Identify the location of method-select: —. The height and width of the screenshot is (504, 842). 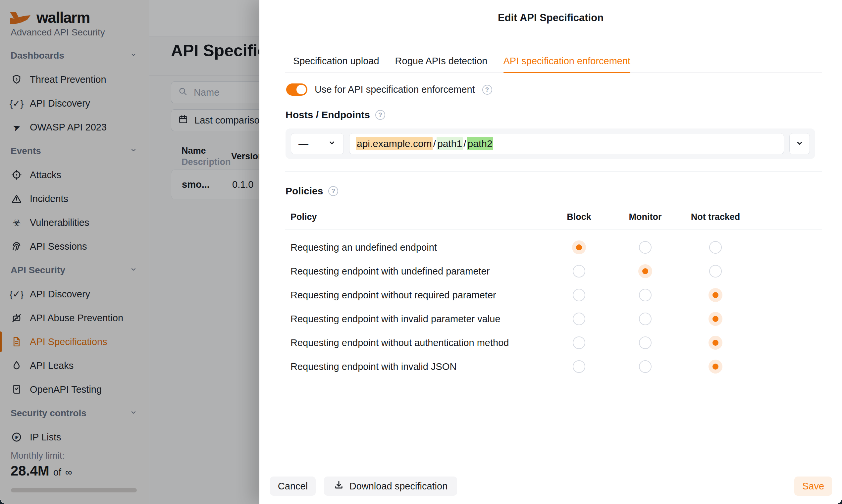
(317, 144).